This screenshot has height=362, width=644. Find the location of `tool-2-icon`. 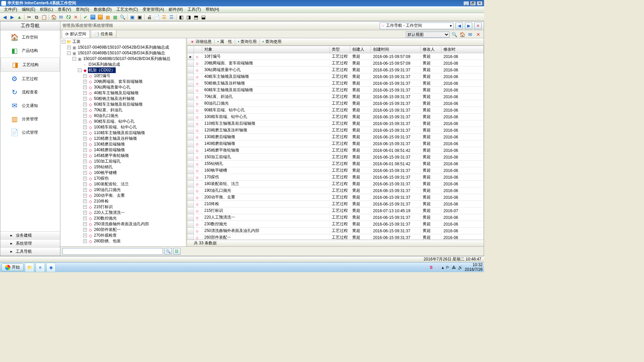

tool-2-icon is located at coordinates (100, 17).